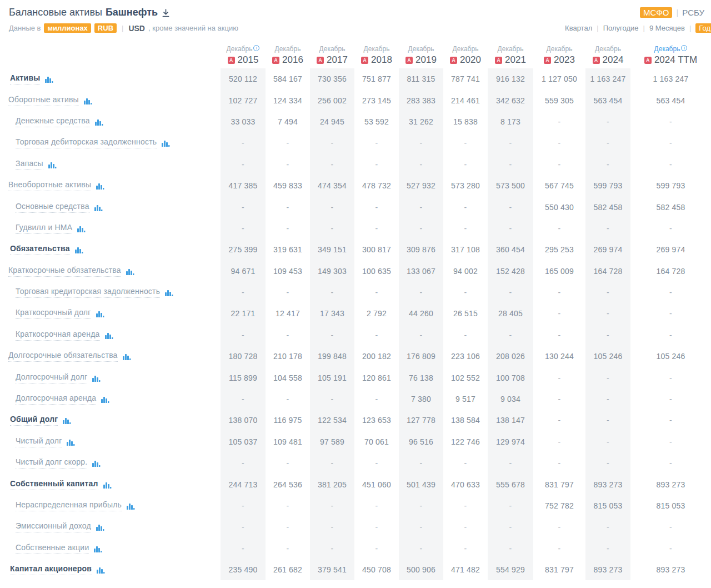  Describe the element at coordinates (43, 101) in the screenshot. I see `row-label: Оборотные активы` at that location.